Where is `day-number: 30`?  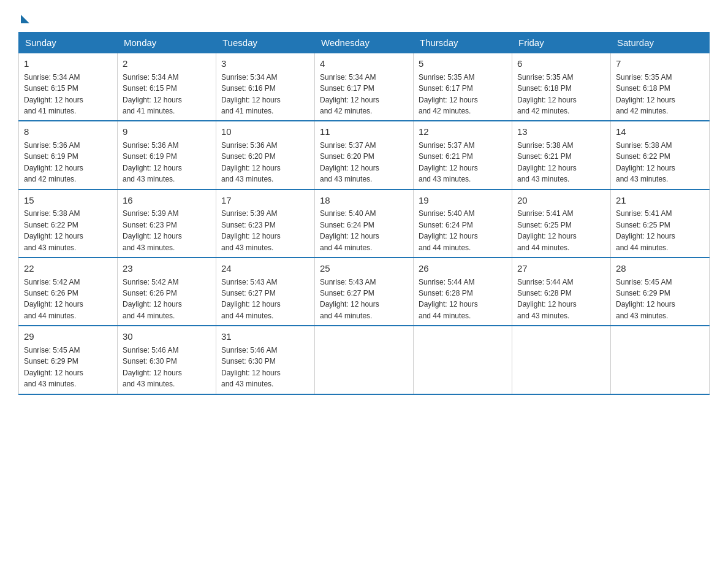
day-number: 30 is located at coordinates (167, 337).